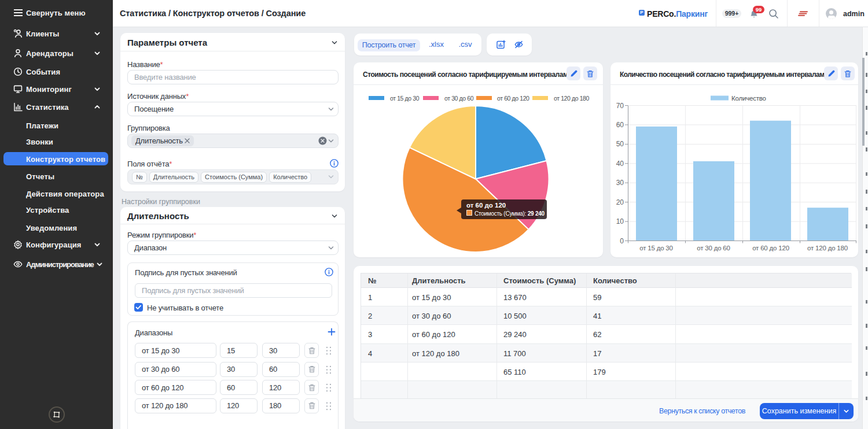 Image resolution: width=868 pixels, height=429 pixels. I want to click on svg-text: 40, so click(620, 164).